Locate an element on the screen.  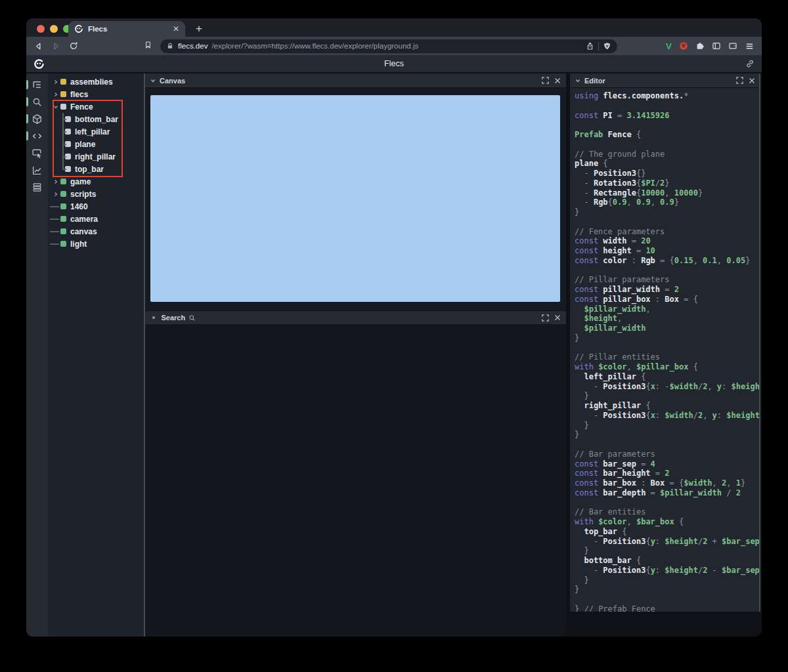
search-tool-button is located at coordinates (37, 102).